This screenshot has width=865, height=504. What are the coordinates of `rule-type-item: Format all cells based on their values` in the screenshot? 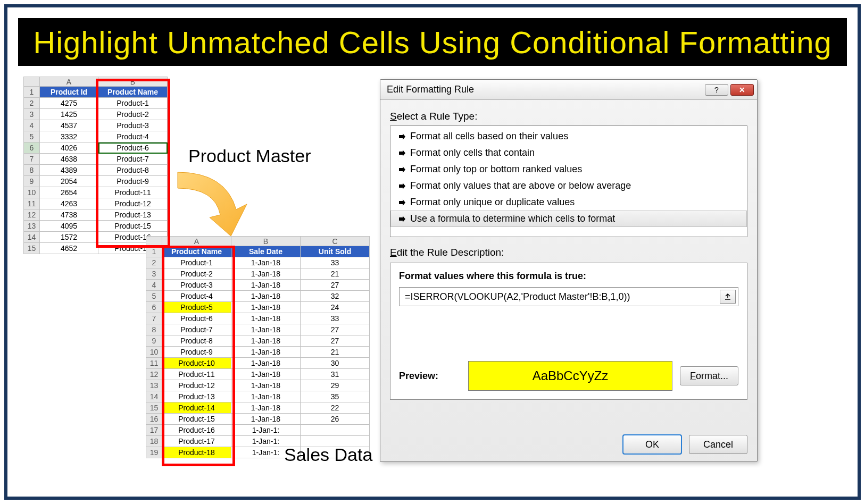 It's located at (569, 136).